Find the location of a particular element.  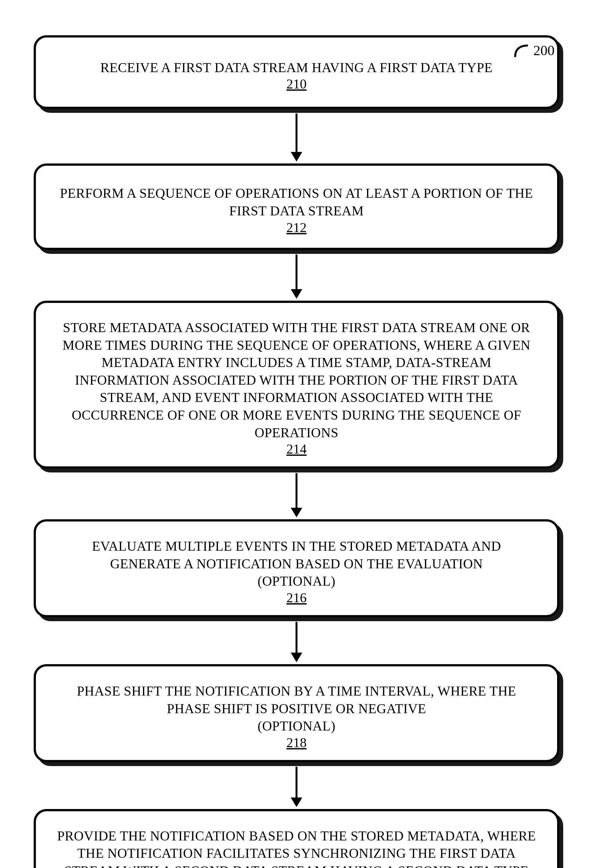

step-box-210: RECEIVE A FIRST DATA STREAM HAVING A FIR… is located at coordinates (296, 72).